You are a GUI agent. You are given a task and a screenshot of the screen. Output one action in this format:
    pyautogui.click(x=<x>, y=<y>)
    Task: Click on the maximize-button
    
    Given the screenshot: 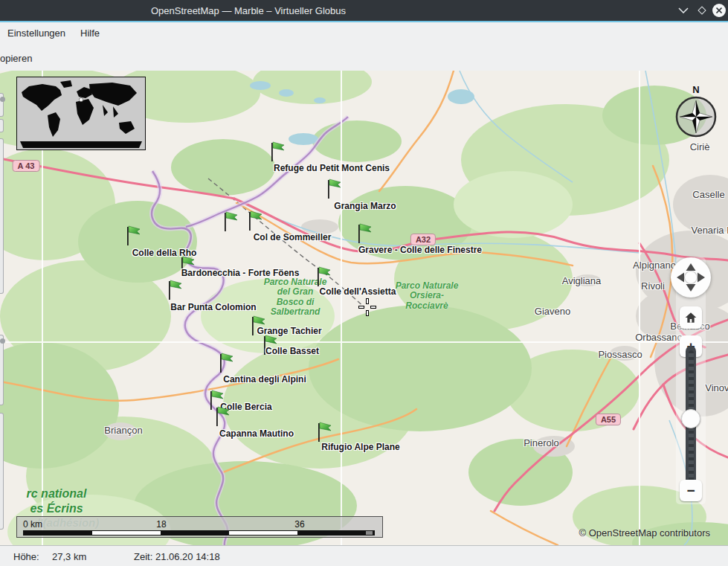 What is the action you would take?
    pyautogui.click(x=702, y=10)
    